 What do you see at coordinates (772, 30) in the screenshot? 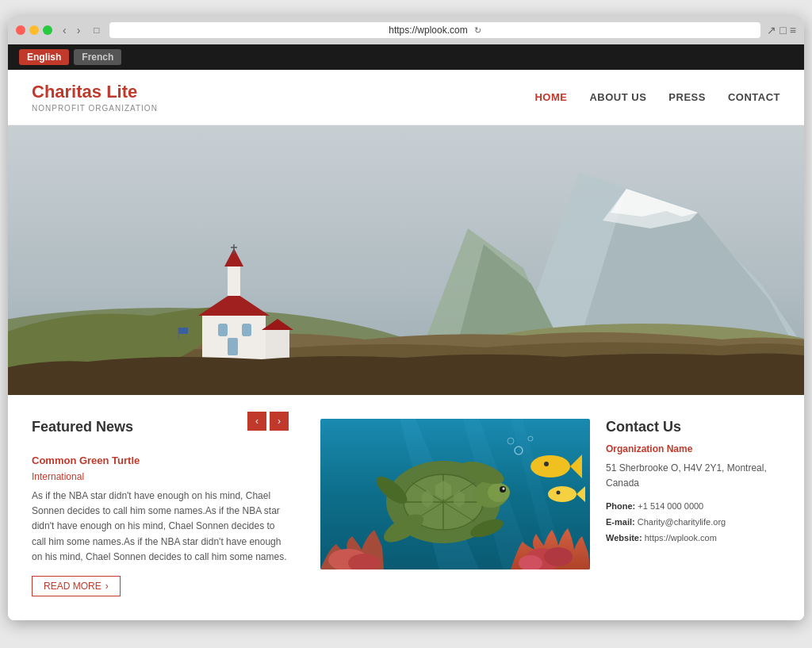
I see `share-button: ↗` at bounding box center [772, 30].